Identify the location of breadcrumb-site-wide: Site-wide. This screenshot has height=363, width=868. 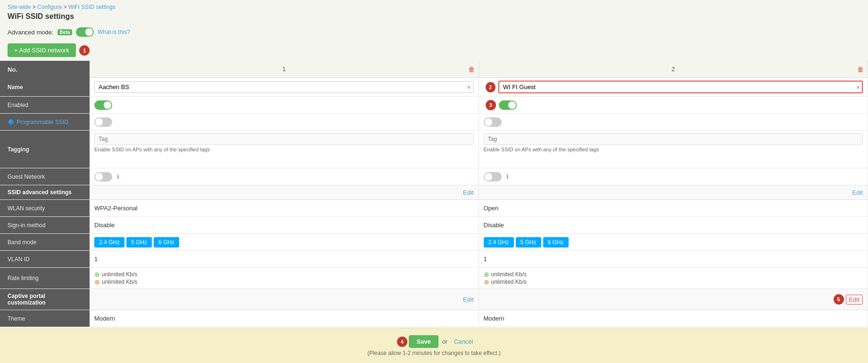
(19, 7).